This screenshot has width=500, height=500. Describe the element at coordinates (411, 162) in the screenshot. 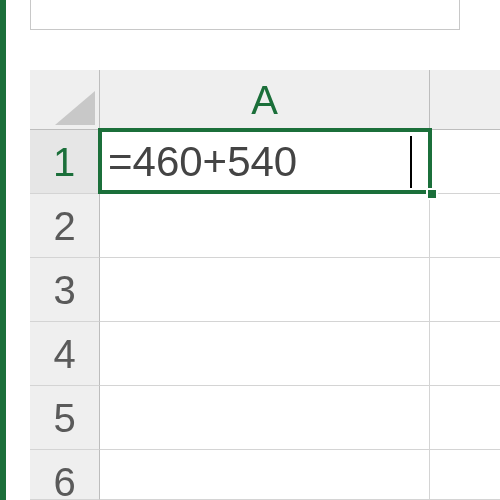

I see `text-caret` at that location.